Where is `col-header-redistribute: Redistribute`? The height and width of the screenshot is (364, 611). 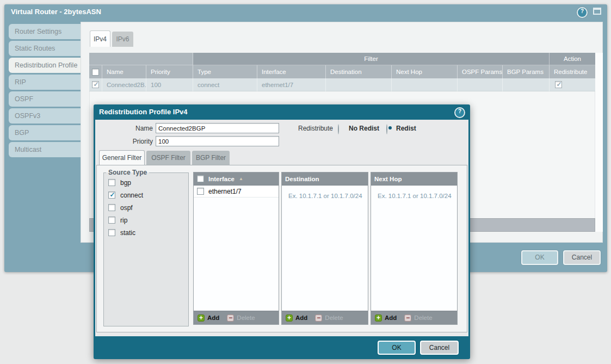 col-header-redistribute: Redistribute is located at coordinates (572, 72).